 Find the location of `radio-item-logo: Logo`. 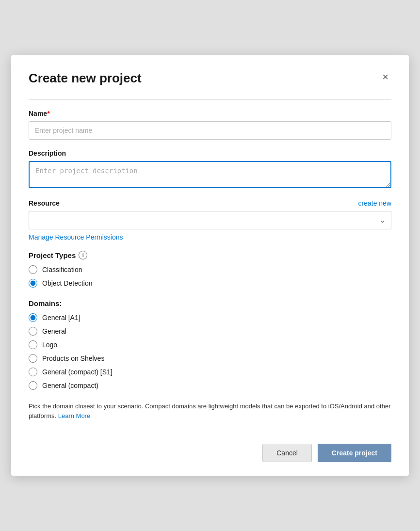

radio-item-logo: Logo is located at coordinates (210, 345).